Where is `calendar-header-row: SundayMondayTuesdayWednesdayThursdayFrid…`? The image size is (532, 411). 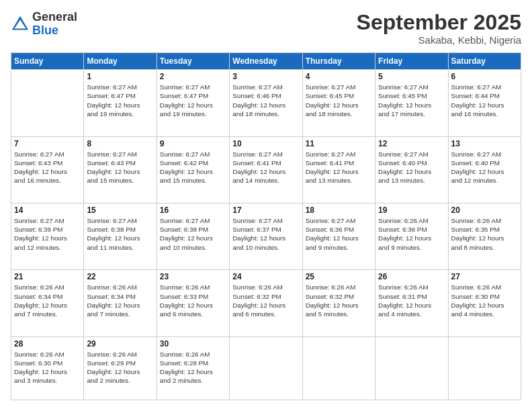 calendar-header-row: SundayMondayTuesdayWednesdayThursdayFrid… is located at coordinates (266, 62).